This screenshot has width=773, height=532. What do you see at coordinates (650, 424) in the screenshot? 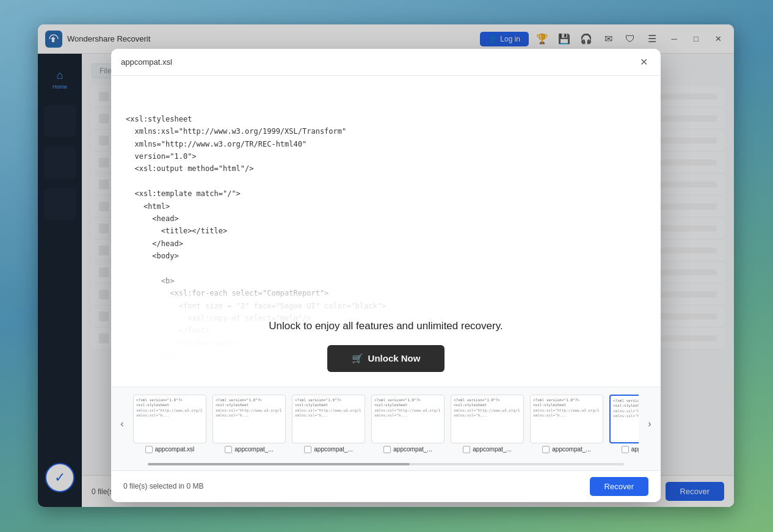
I see `thumbnails-next-button: ›` at bounding box center [650, 424].